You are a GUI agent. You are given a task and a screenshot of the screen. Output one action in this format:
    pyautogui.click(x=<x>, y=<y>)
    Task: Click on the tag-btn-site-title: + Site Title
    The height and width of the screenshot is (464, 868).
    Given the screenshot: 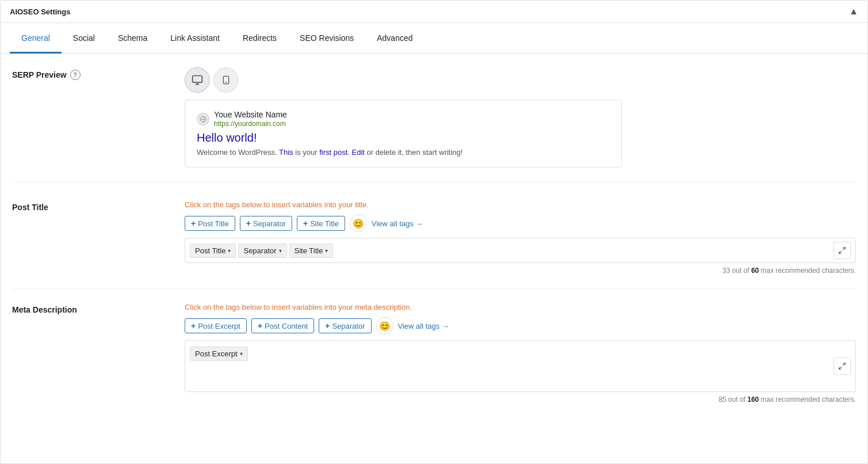 What is the action you would take?
    pyautogui.click(x=321, y=223)
    